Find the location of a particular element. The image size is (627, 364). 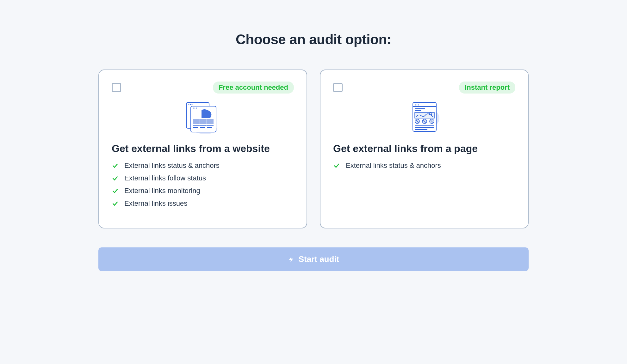

bolt-icon is located at coordinates (291, 259).